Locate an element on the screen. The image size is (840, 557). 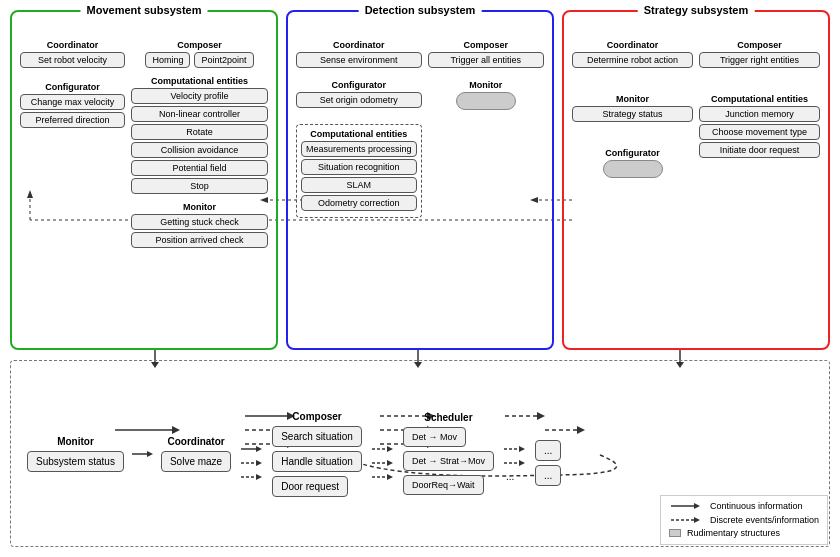
mov-set-robot: Set robot velocity is located at coordinates (72, 60).